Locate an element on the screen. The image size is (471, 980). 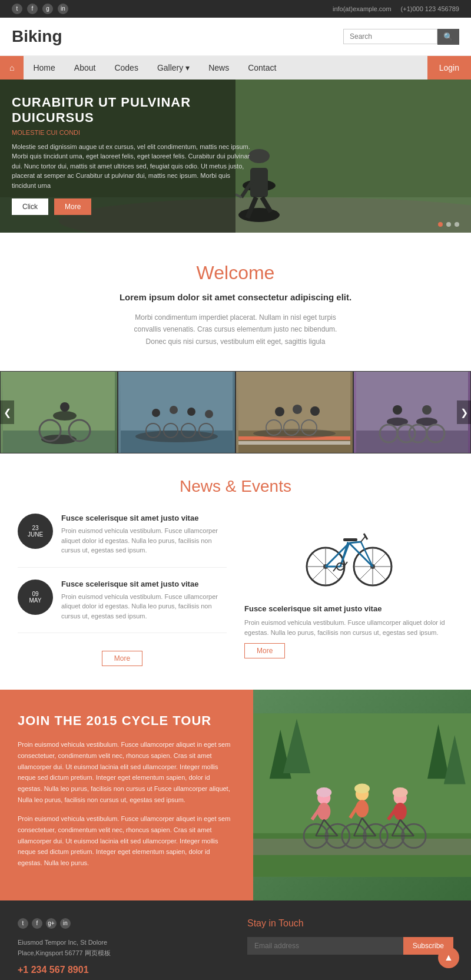
nav-item-contact: Contact is located at coordinates (262, 68).